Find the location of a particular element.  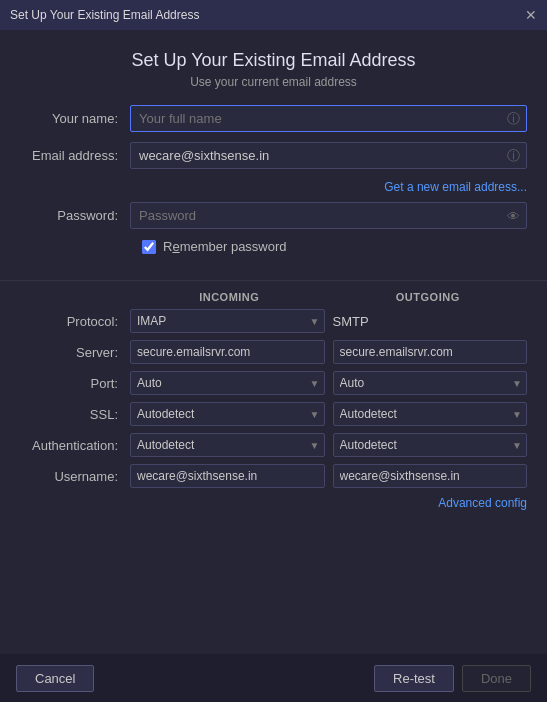

show-password-button: 👁 is located at coordinates (514, 216).